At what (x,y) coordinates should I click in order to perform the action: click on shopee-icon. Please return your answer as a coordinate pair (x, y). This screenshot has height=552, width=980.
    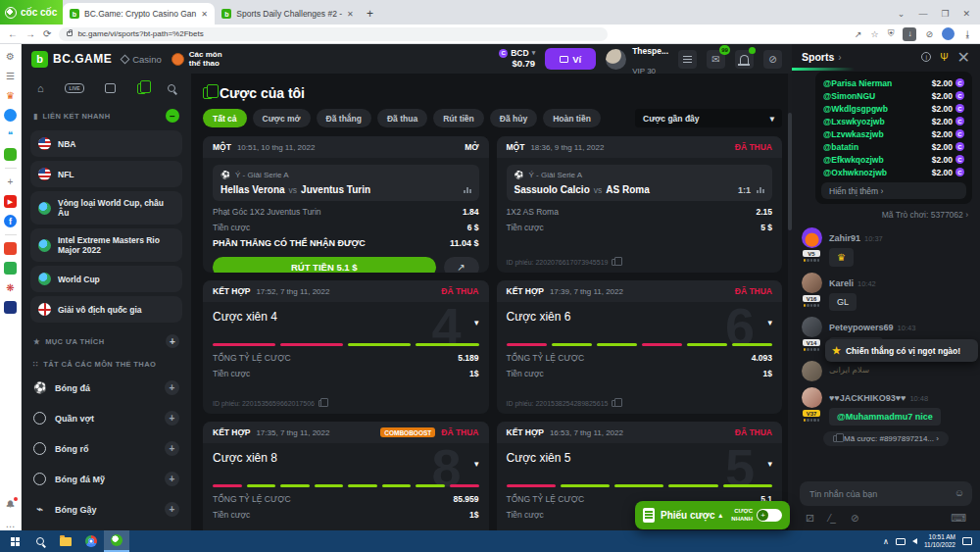
    Looking at the image, I should click on (10, 269).